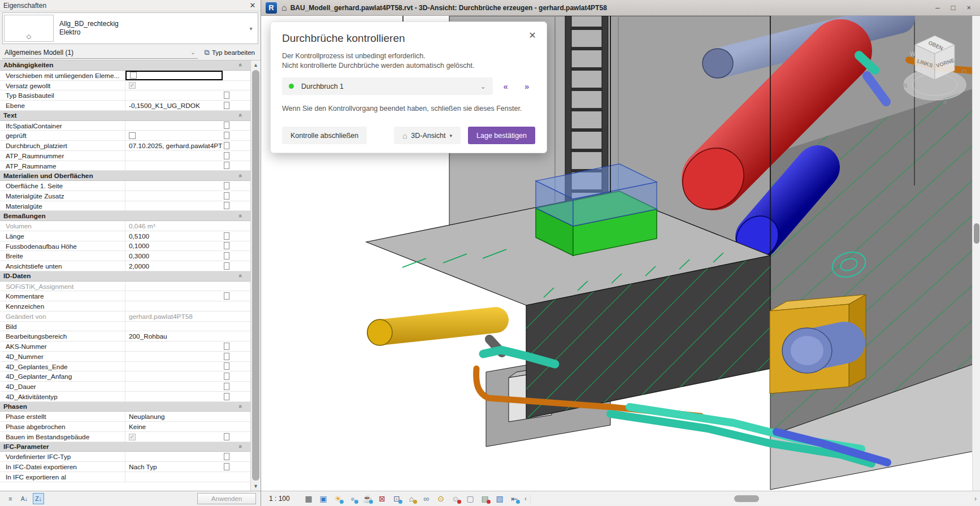 The width and height of the screenshot is (980, 506). I want to click on maximize-button: □, so click(953, 8).